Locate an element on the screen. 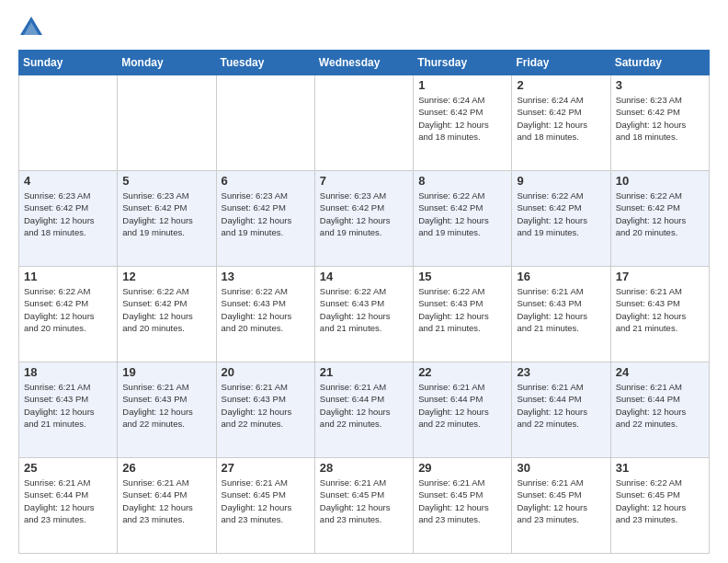  calendar-cell: 25Sunrise: 6:21 AM Sunset: 6:44 PM Dayli… is located at coordinates (68, 506).